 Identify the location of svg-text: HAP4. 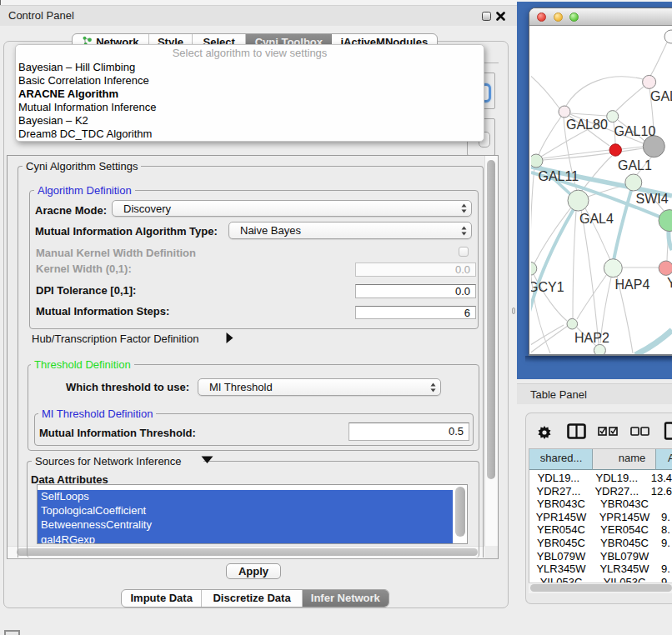
(633, 285).